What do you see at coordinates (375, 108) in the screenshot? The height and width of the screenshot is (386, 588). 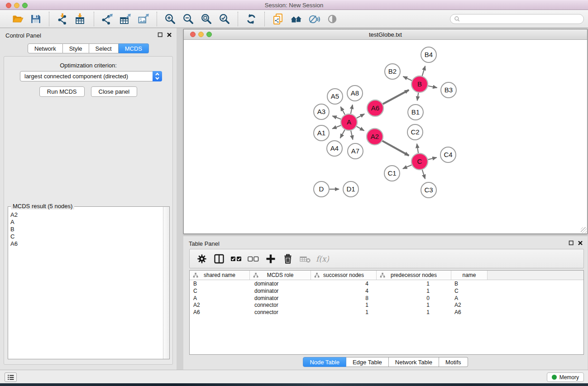 I see `node-A6: A6` at bounding box center [375, 108].